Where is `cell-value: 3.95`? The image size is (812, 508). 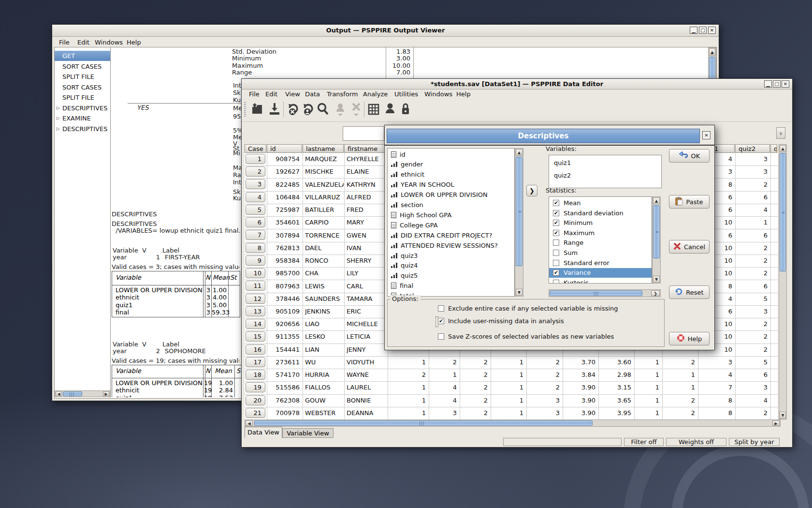
cell-value: 3.95 is located at coordinates (616, 413).